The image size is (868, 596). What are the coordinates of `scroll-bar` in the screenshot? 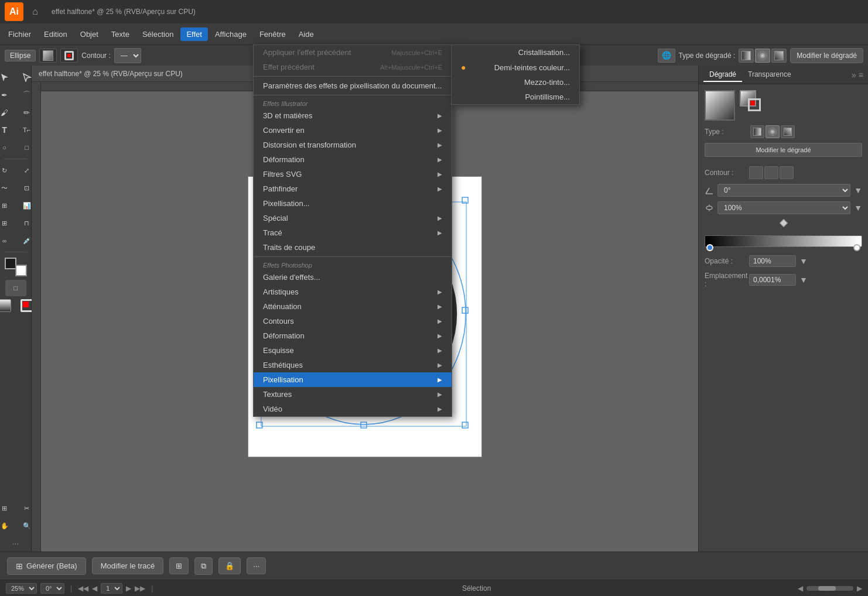 It's located at (830, 588).